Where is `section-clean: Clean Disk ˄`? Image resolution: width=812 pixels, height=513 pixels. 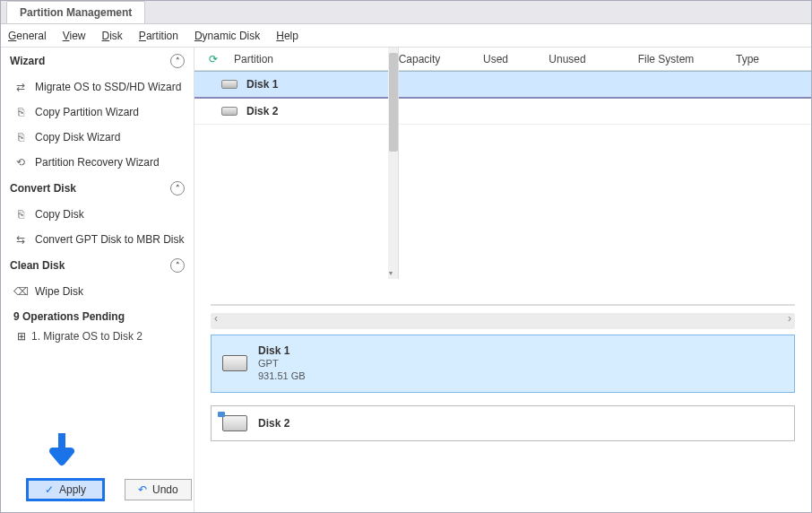 section-clean: Clean Disk ˄ is located at coordinates (97, 265).